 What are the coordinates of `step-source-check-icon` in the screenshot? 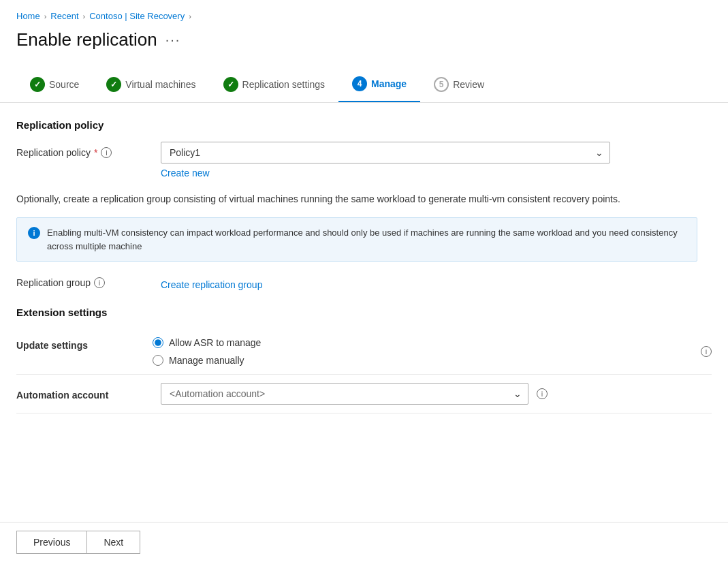 It's located at (37, 84).